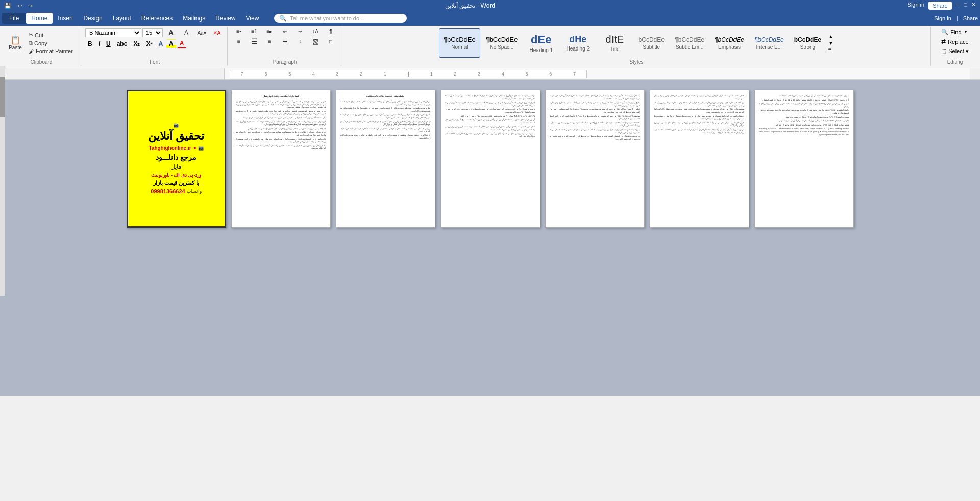 This screenshot has width=980, height=501. Describe the element at coordinates (18, 6) in the screenshot. I see `quick-access-toolbar: 💾 ↩ ↪` at that location.